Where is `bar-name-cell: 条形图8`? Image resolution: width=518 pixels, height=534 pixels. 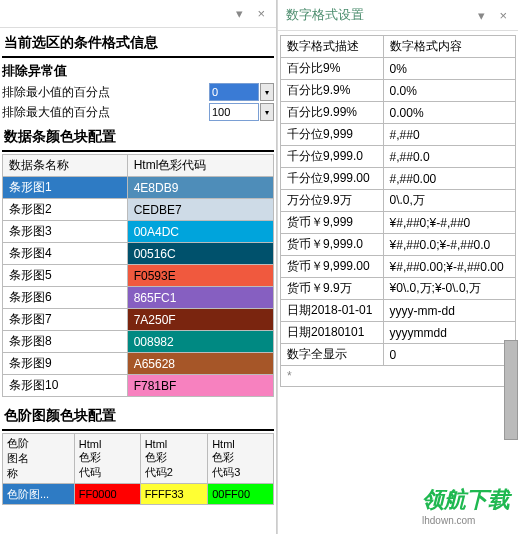
bar-name-cell: 条形图8 is located at coordinates (66, 342).